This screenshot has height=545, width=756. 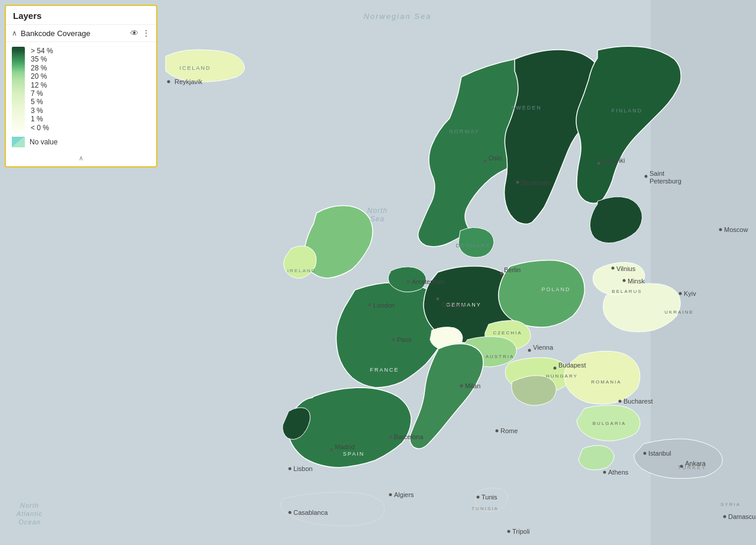 I want to click on legend-label-4: 12 %, so click(x=91, y=85).